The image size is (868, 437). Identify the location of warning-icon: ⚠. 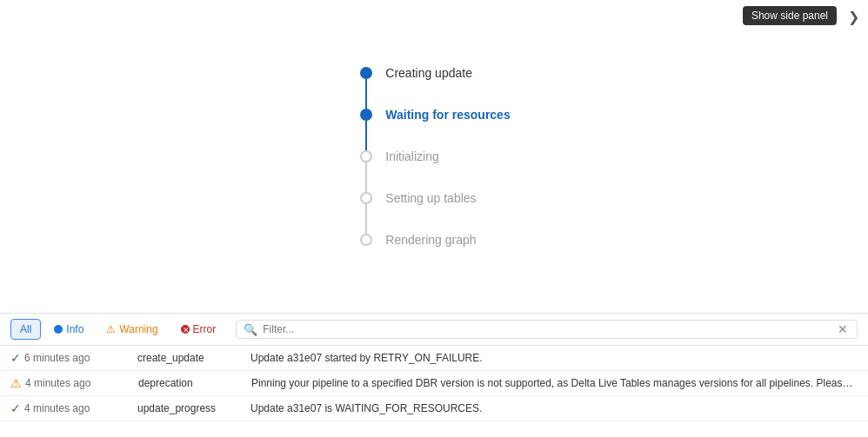
(111, 329).